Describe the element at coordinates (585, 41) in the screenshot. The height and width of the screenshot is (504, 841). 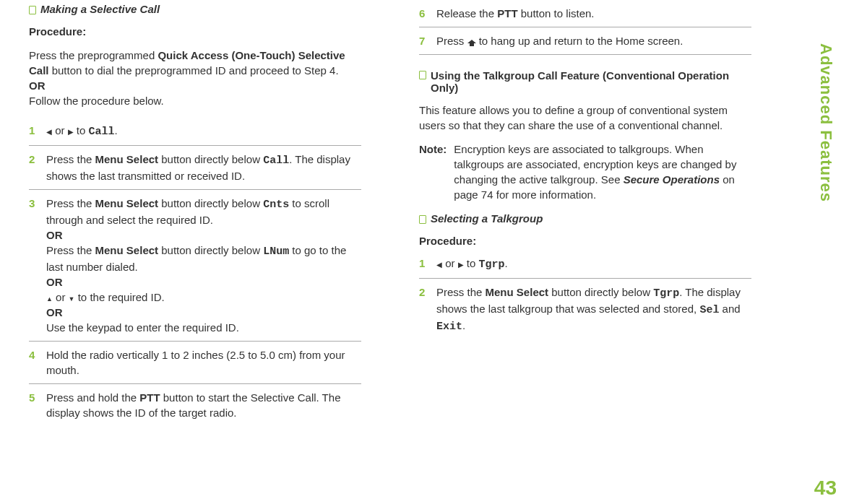
I see `step-7: 7 Press to hang up and return to the Hom…` at that location.